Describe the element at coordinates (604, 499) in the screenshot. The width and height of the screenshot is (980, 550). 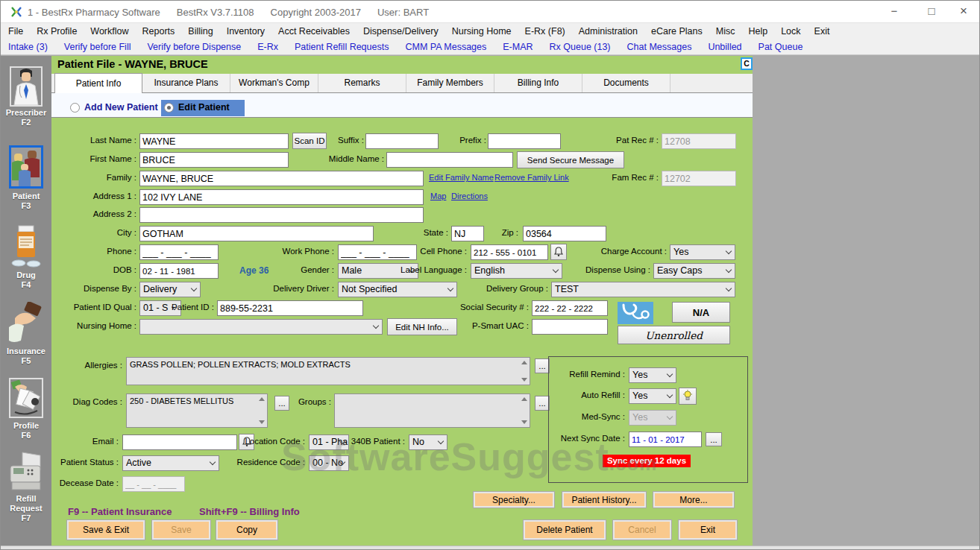
I see `patient-history-button: Patient History...` at that location.